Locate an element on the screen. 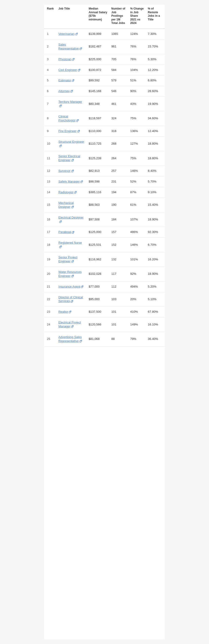 The height and width of the screenshot is (644, 209). cell-title: Senior Electrical Engineer is located at coordinates (72, 158).